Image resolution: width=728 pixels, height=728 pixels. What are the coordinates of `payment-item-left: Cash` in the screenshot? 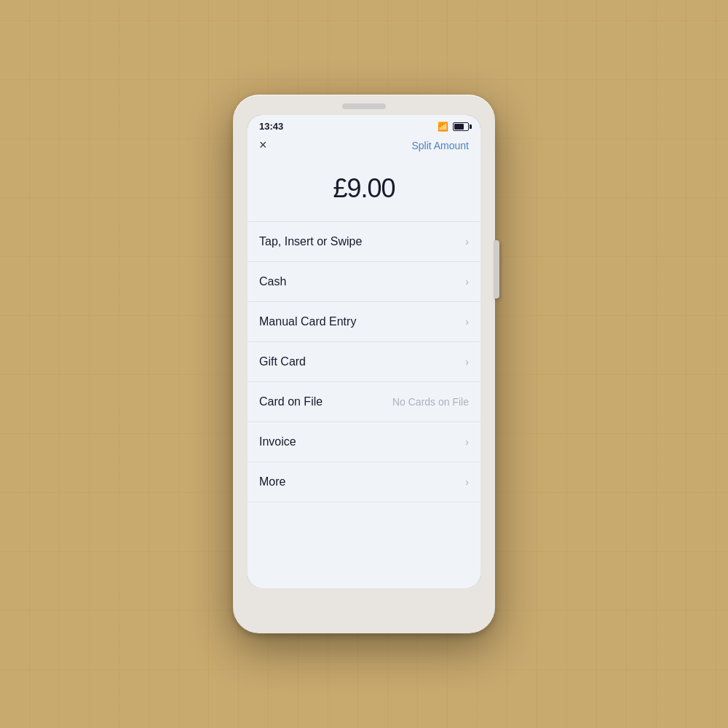 It's located at (272, 282).